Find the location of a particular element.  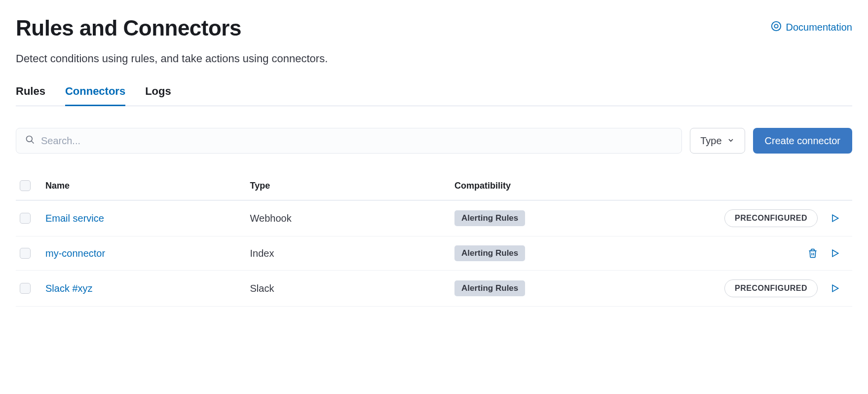

connector-name-link: Slack #xyz is located at coordinates (69, 288).